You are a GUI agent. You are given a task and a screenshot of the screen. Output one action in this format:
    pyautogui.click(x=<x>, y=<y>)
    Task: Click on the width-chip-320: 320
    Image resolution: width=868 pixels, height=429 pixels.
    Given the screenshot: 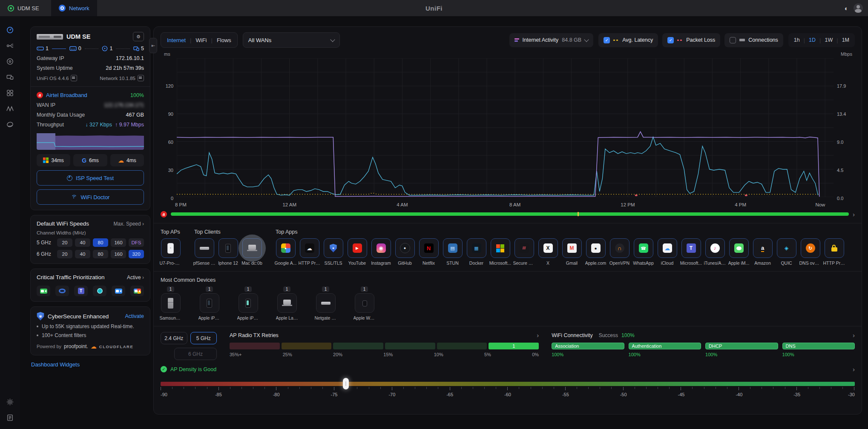 What is the action you would take?
    pyautogui.click(x=136, y=254)
    